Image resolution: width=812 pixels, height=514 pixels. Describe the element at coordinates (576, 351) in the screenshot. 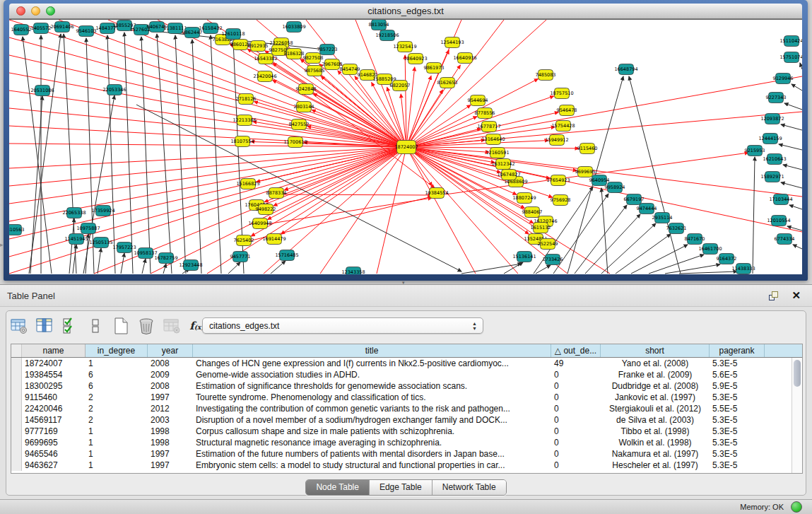

I see `column-header-out_de: △ out_de...` at that location.